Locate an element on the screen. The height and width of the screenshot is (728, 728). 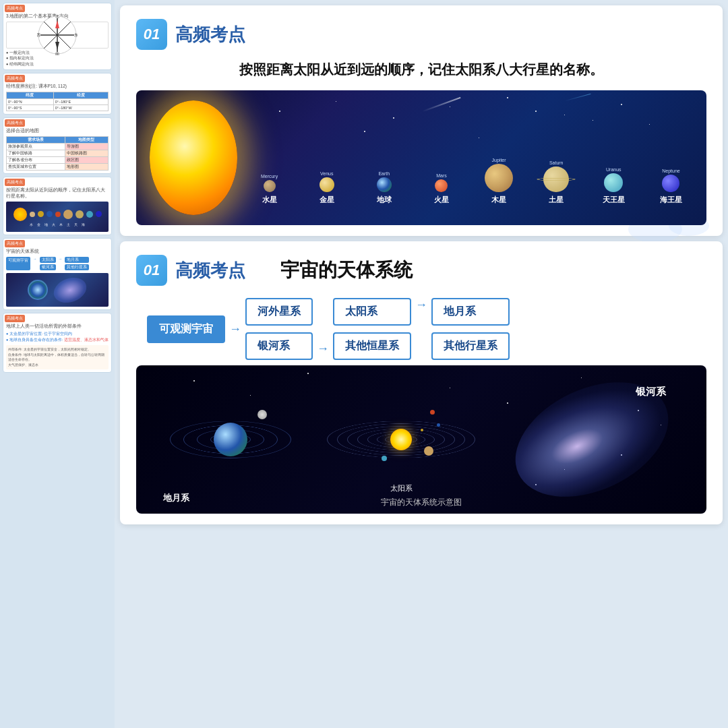
mars-vis is located at coordinates (433, 413).